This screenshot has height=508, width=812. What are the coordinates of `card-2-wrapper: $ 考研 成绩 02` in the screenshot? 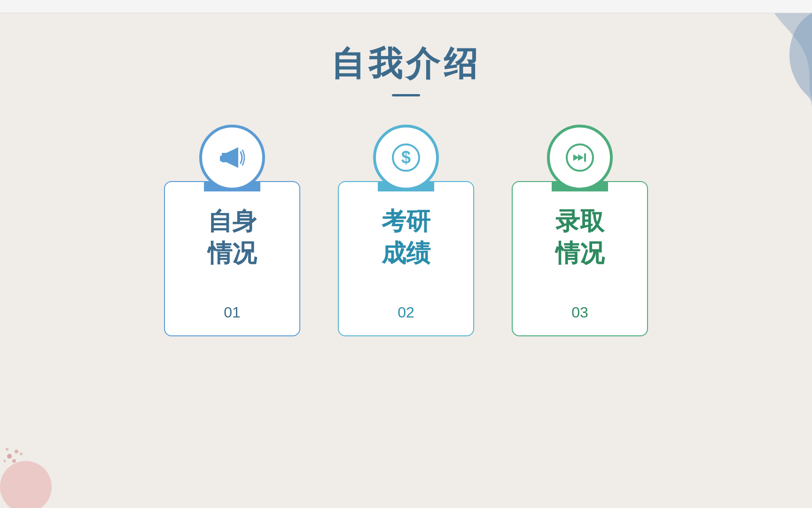 It's located at (406, 230).